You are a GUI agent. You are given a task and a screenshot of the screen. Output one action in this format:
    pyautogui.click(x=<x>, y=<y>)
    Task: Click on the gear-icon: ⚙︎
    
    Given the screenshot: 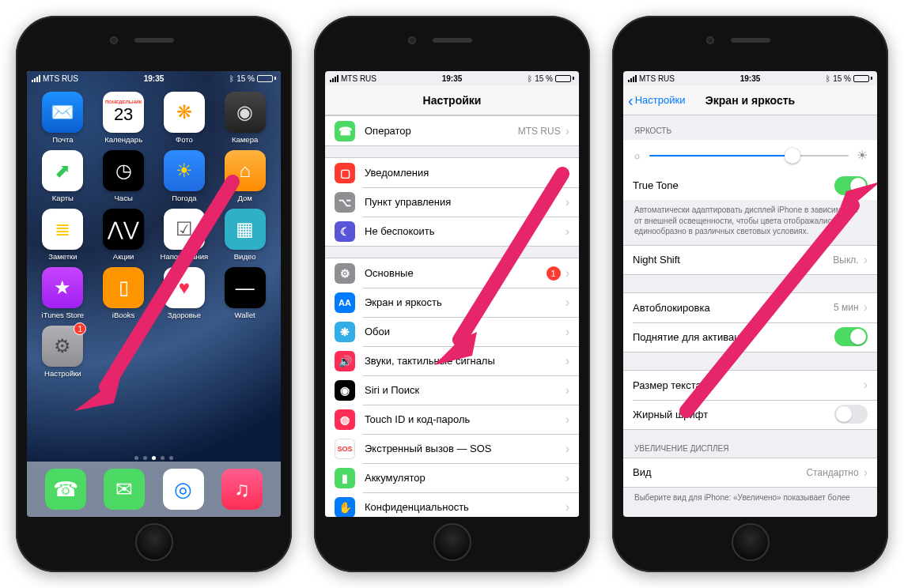 What is the action you would take?
    pyautogui.click(x=345, y=273)
    